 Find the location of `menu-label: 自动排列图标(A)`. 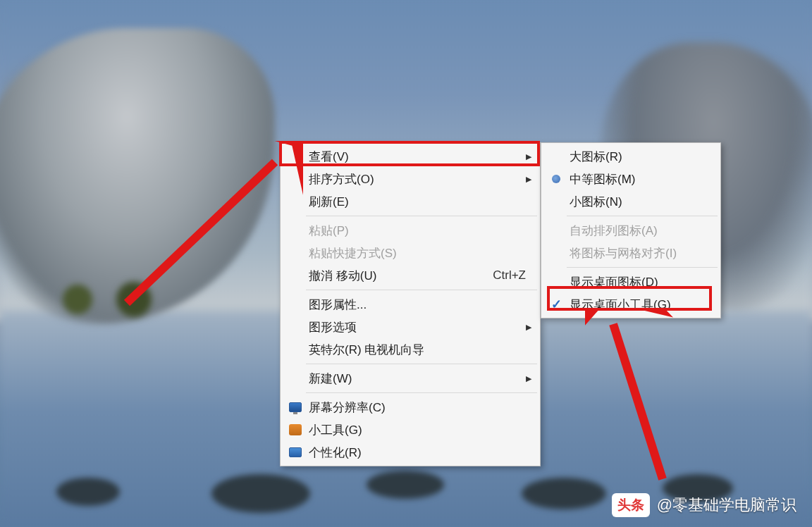

menu-label: 自动排列图标(A) is located at coordinates (638, 231).